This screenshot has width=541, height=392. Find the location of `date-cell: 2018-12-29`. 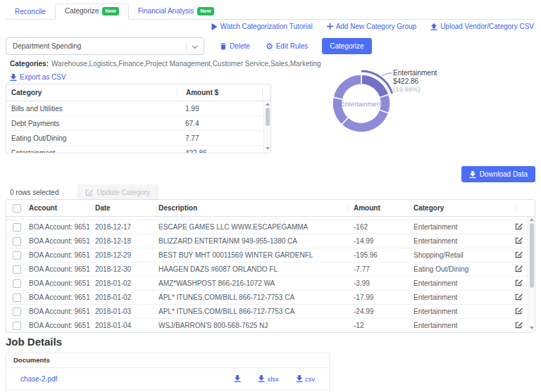

date-cell: 2018-12-29 is located at coordinates (124, 255).